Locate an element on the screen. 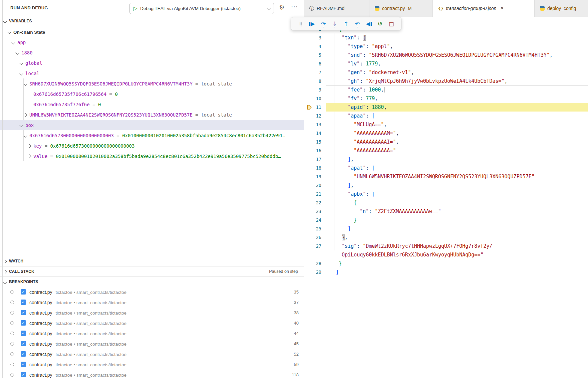  code-line-10: 10"fv": 779, is located at coordinates (446, 99).